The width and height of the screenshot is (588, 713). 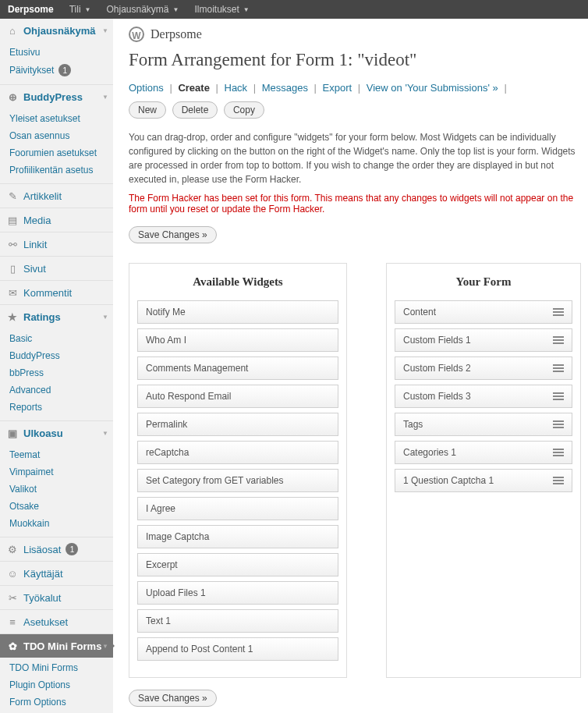 I want to click on submenu-buddypress: BuddyPress, so click(x=61, y=356).